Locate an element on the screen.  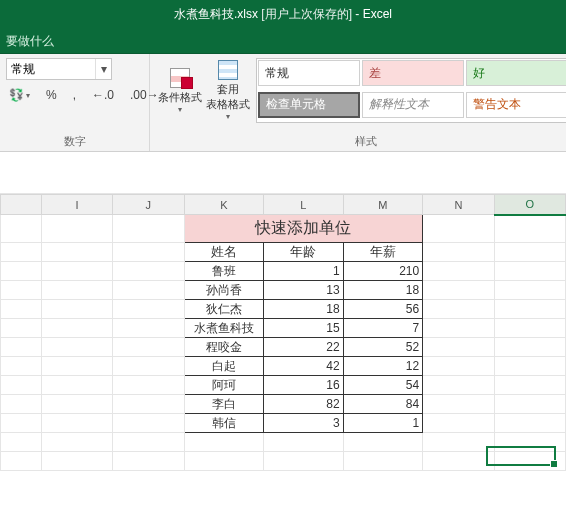
number-format-input is located at coordinates (51, 69).